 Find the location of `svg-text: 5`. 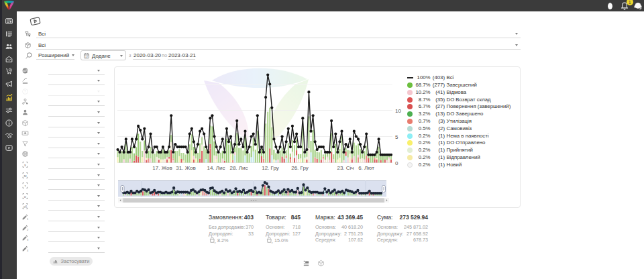

svg-text: 5 is located at coordinates (397, 137).